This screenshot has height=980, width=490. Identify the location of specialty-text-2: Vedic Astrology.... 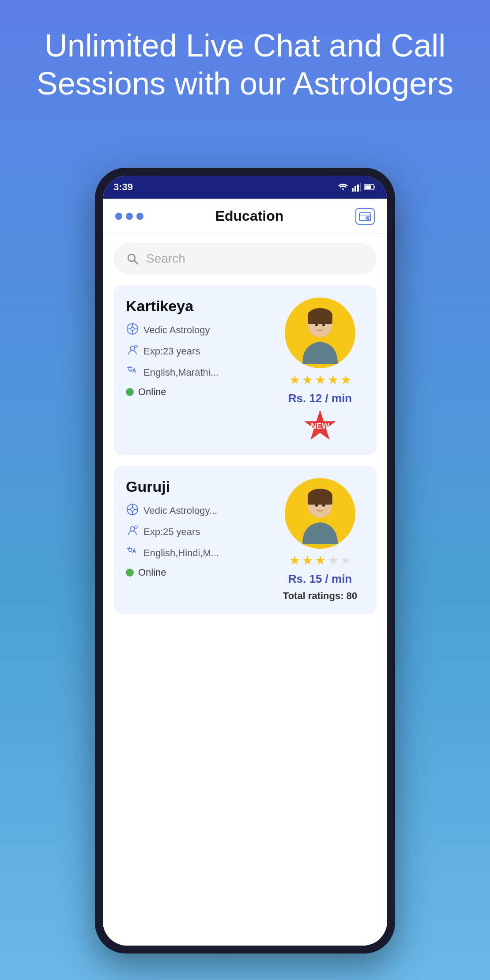
(180, 511).